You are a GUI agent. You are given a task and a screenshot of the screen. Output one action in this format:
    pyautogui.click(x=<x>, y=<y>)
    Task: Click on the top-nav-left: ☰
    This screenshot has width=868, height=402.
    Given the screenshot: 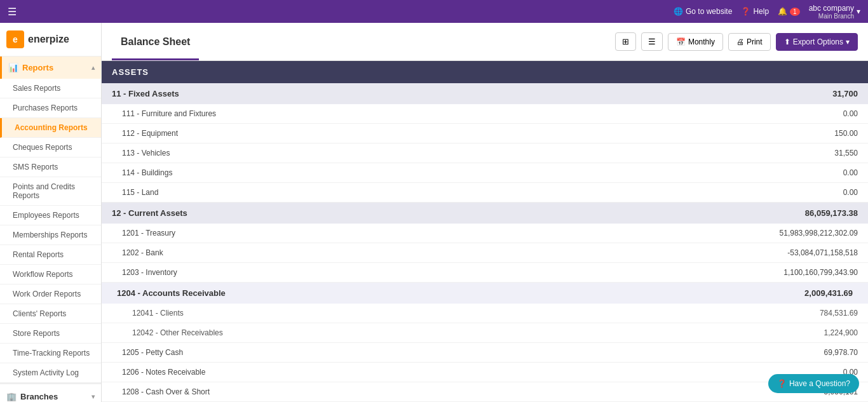 What is the action you would take?
    pyautogui.click(x=12, y=11)
    